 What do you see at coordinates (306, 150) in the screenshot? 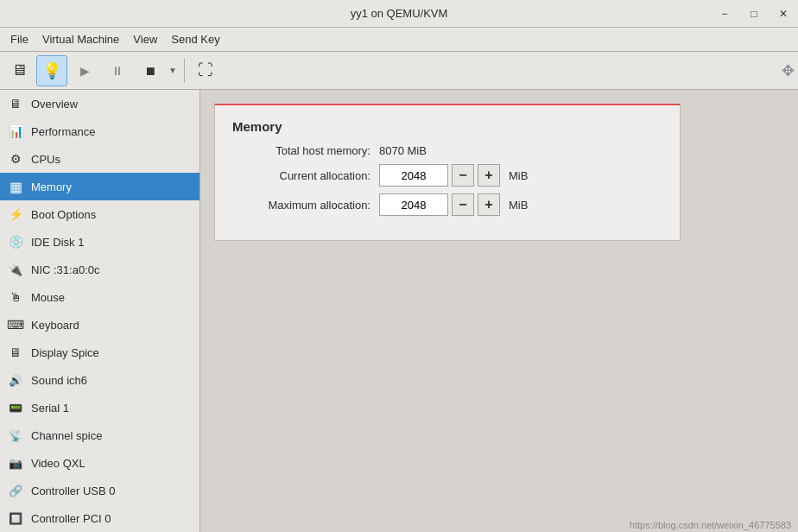
I see `total-host-label: Total host memory:` at bounding box center [306, 150].